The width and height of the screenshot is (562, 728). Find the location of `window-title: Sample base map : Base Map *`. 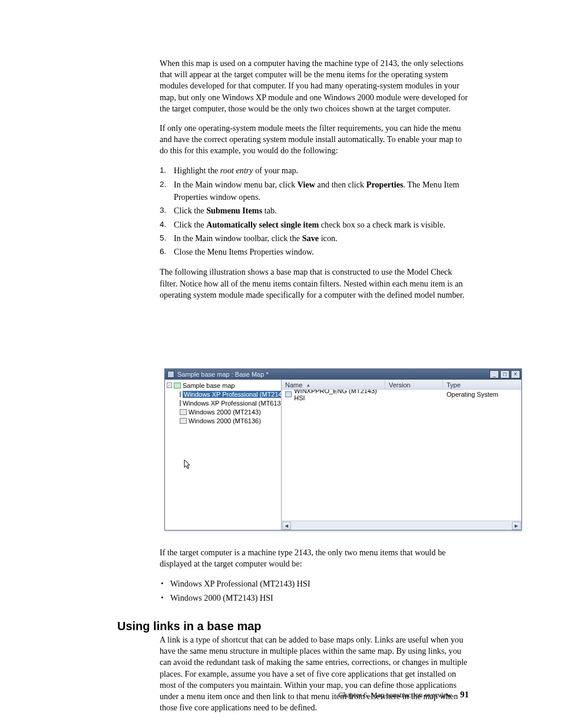

window-title: Sample base map : Base Map * is located at coordinates (333, 374).